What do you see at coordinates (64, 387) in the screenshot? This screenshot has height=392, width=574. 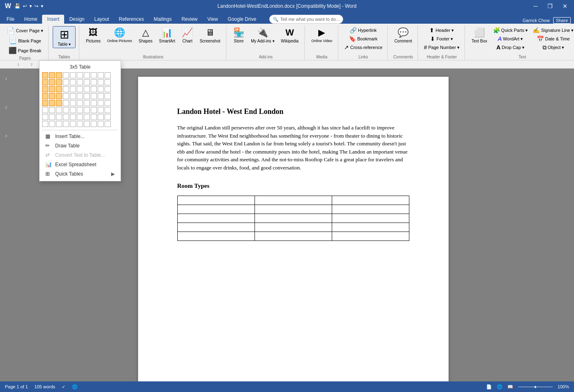 I see `proofing-icon: ✓` at bounding box center [64, 387].